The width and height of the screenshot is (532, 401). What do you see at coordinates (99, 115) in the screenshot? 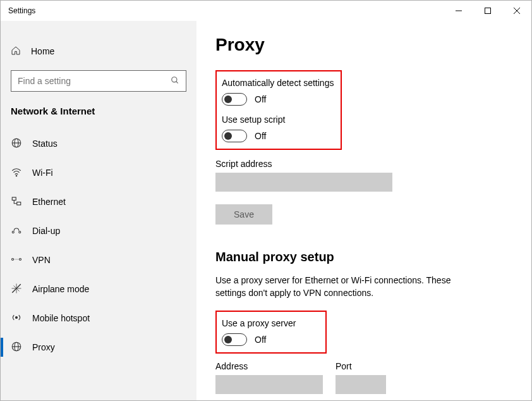
I see `category-heading: Network & Internet` at bounding box center [99, 115].